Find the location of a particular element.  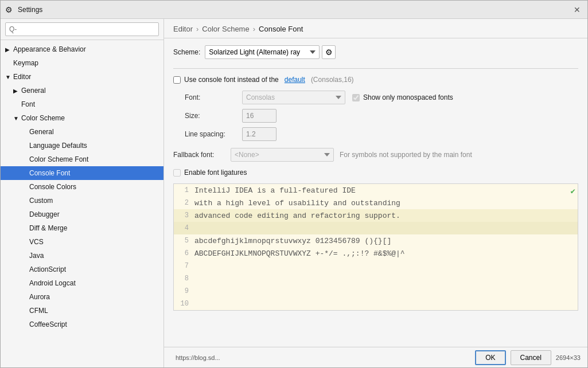

fallback-font-label: Fallback font: is located at coordinates (202, 155).